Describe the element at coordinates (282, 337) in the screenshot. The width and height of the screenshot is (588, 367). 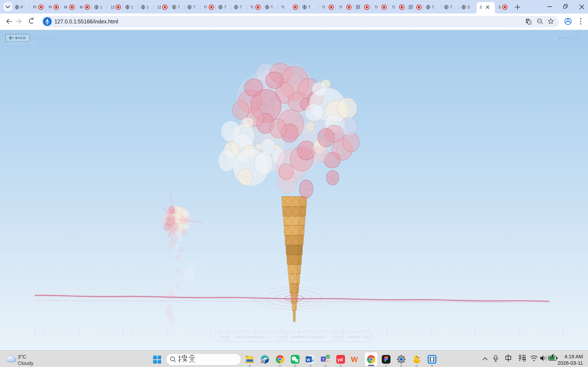
I see `svg-text: VOICE` at that location.